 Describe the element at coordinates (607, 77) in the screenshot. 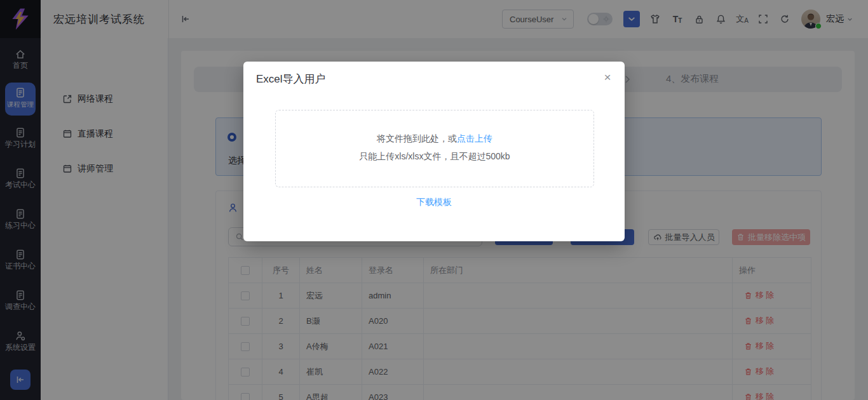

I see `modal-close-button: ×` at that location.